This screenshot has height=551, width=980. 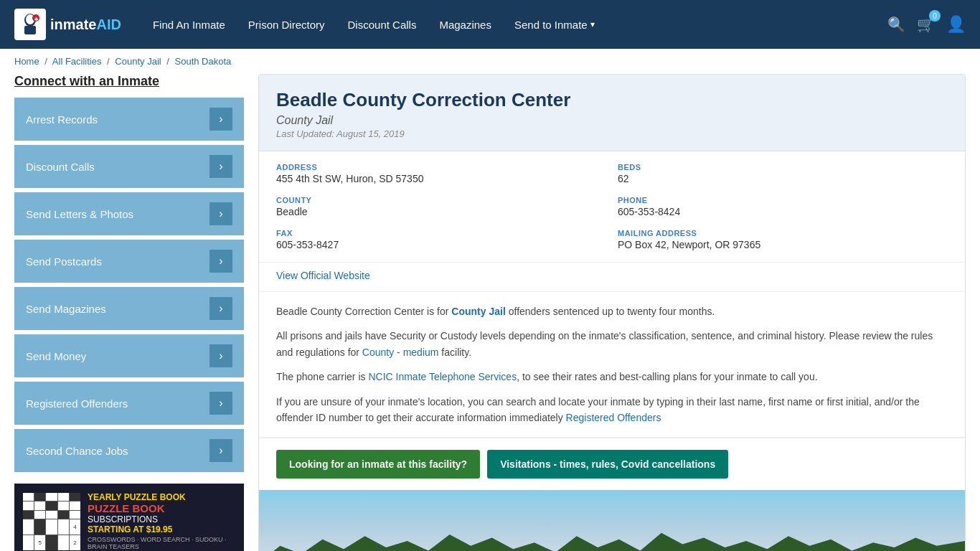 What do you see at coordinates (478, 311) in the screenshot?
I see `county-jail-link: County Jail` at bounding box center [478, 311].